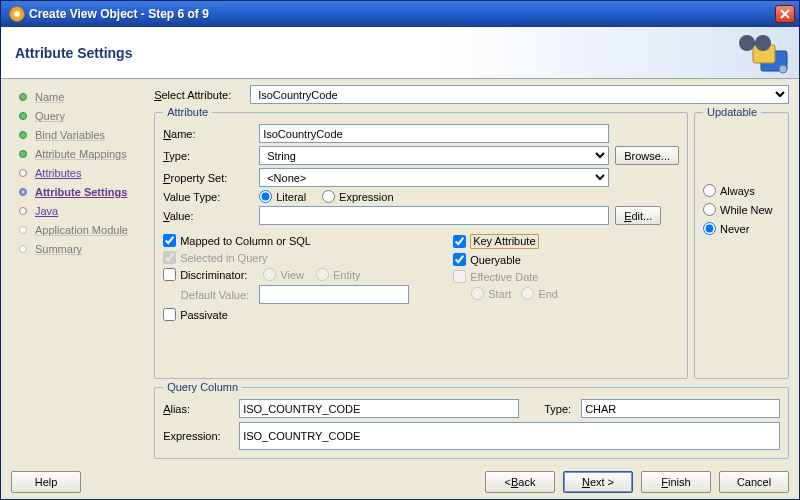 This screenshot has height=500, width=800. What do you see at coordinates (434, 156) in the screenshot?
I see `type-select: String` at bounding box center [434, 156].